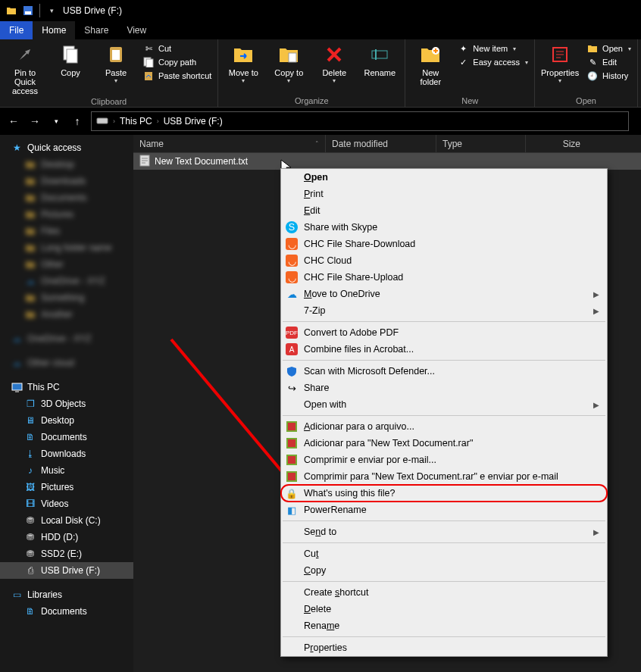 The width and height of the screenshot is (641, 672). I want to click on sidebar-this-pc: This PC, so click(67, 387).